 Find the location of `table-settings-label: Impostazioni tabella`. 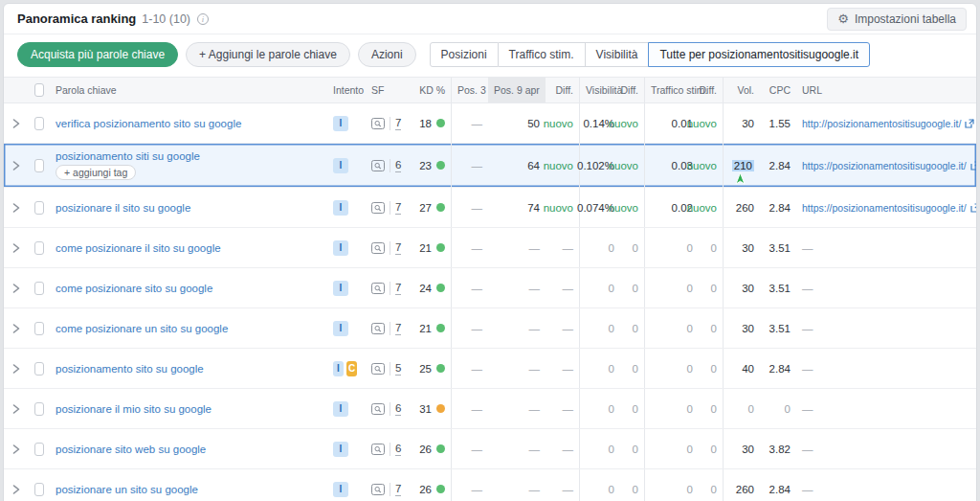

table-settings-label: Impostazioni tabella is located at coordinates (905, 19).